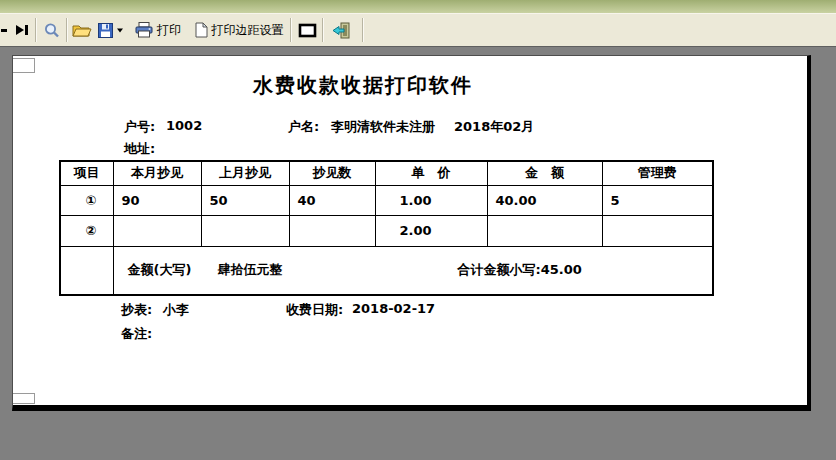 This screenshot has height=460, width=836. What do you see at coordinates (342, 30) in the screenshot?
I see `exit-button` at bounding box center [342, 30].